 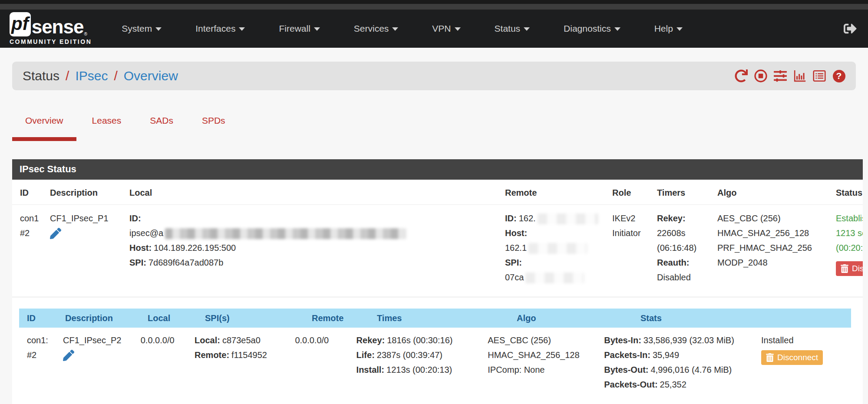 I want to click on list-icon, so click(x=819, y=76).